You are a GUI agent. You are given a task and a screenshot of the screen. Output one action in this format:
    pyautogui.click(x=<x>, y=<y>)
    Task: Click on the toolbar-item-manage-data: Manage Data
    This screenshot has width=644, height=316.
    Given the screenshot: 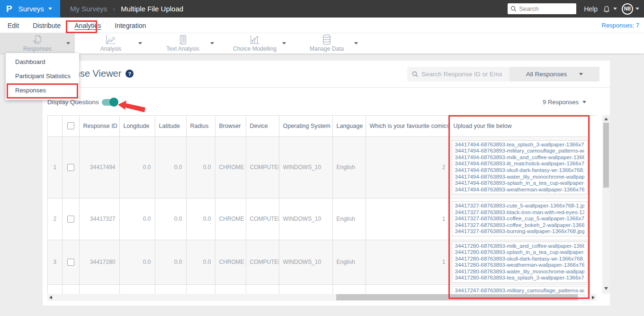 What is the action you would take?
    pyautogui.click(x=327, y=44)
    